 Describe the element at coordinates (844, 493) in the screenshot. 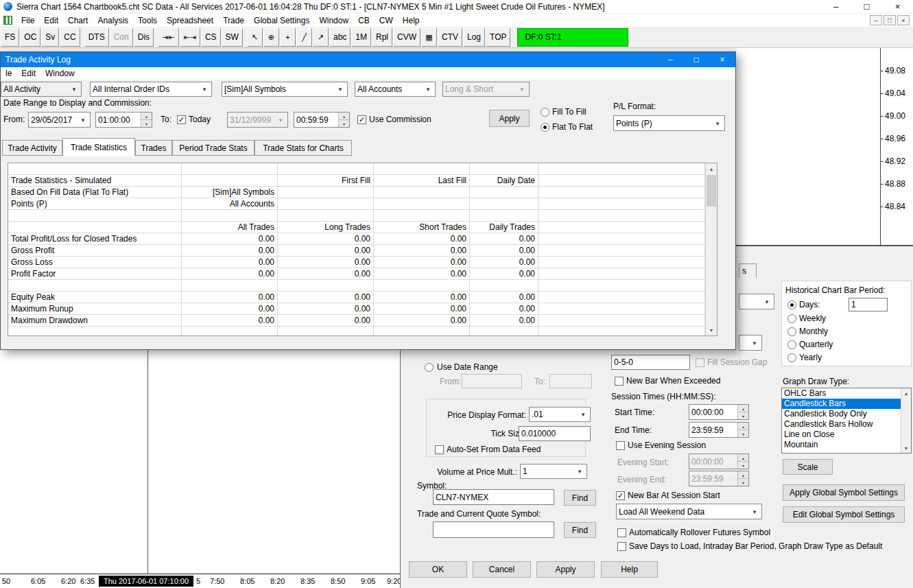

I see `apply-global-symbol-settings-button: Apply Global Symbol Settings` at that location.